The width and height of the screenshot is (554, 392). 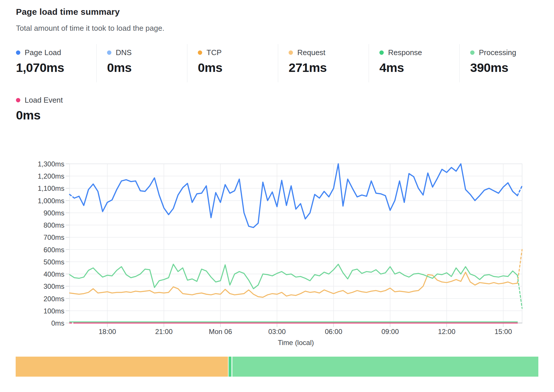 I want to click on svg-text: 15:00, so click(x=503, y=332).